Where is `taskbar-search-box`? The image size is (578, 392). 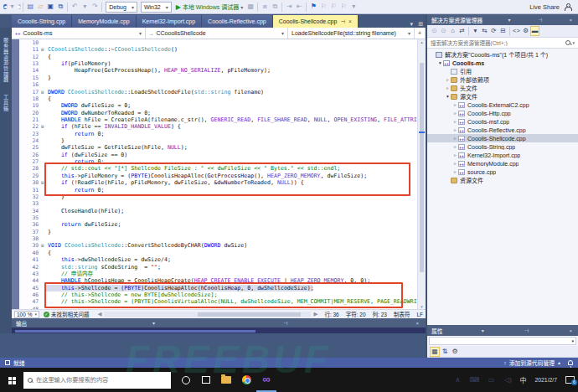
taskbar-search-box is located at coordinates (97, 380).